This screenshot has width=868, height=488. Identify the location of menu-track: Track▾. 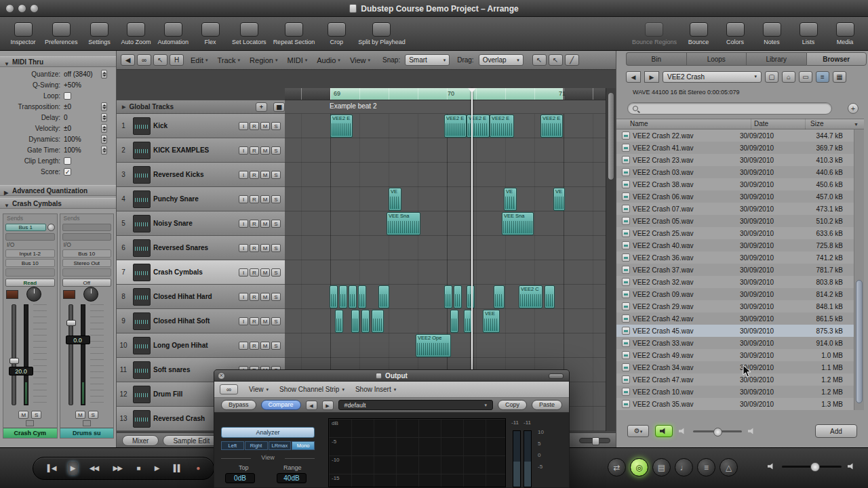
(229, 60).